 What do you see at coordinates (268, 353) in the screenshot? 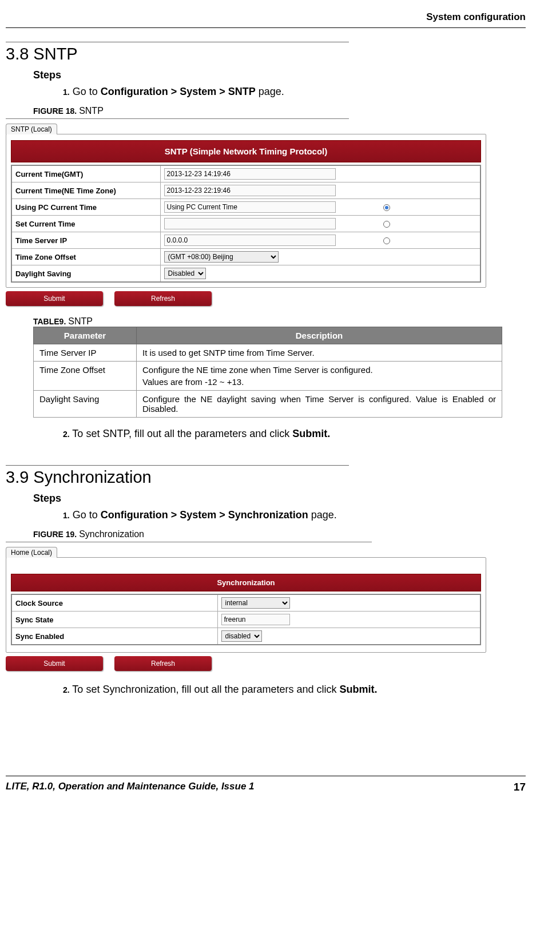
I see `table-row: Time Server IP It is used to get SNTP ti…` at bounding box center [268, 353].